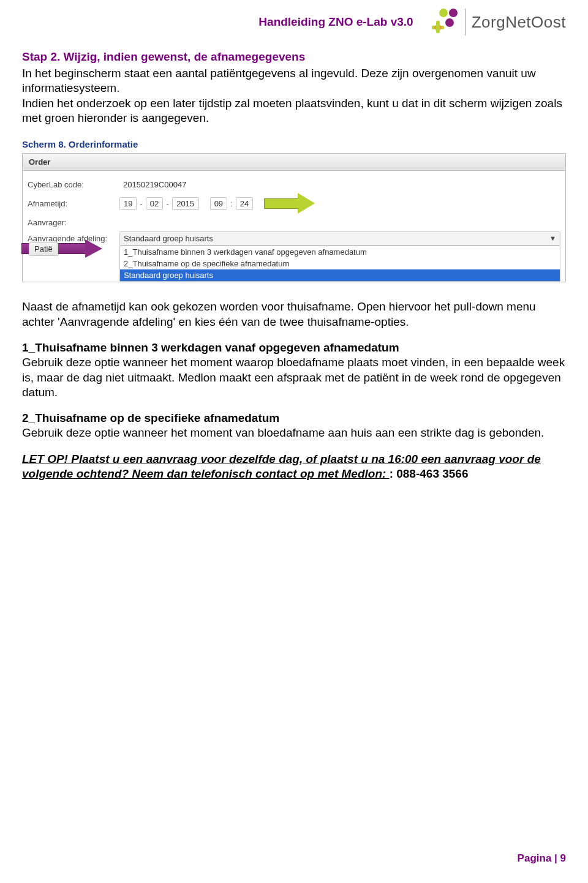 Image resolution: width=588 pixels, height=883 pixels. What do you see at coordinates (292, 203) in the screenshot?
I see `green-arrow-icon` at bounding box center [292, 203].